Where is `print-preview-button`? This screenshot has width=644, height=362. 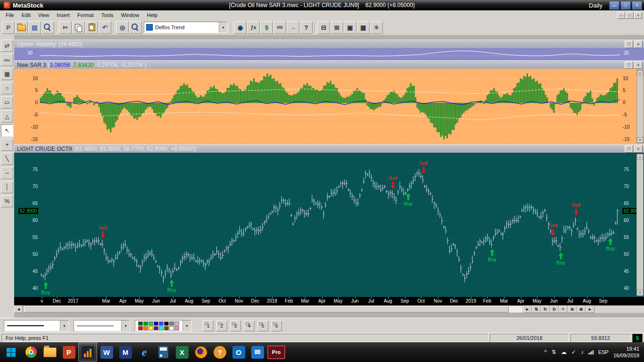 print-preview-button is located at coordinates (48, 27).